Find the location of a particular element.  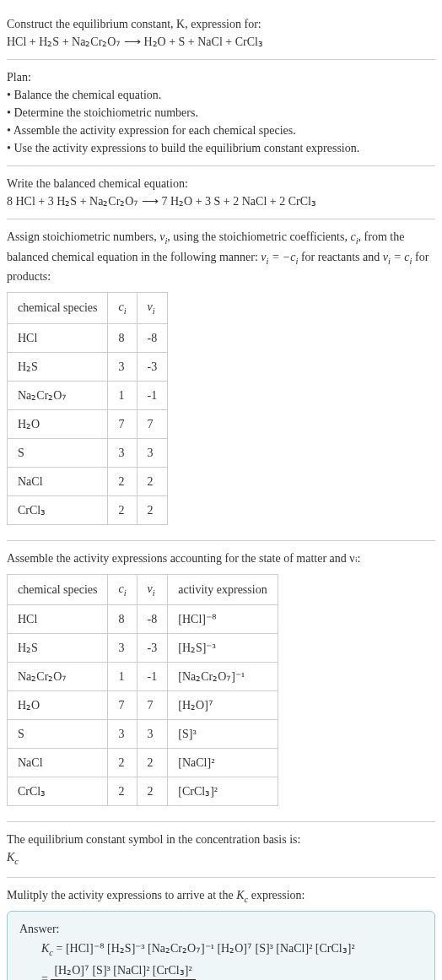

cell: [HCl]⁻⁸ is located at coordinates (223, 620).